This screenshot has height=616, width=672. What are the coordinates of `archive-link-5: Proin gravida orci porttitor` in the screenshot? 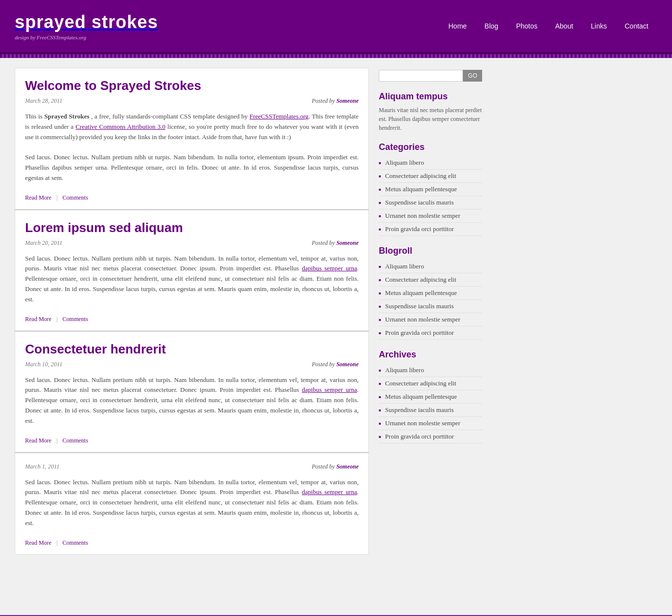 It's located at (420, 437).